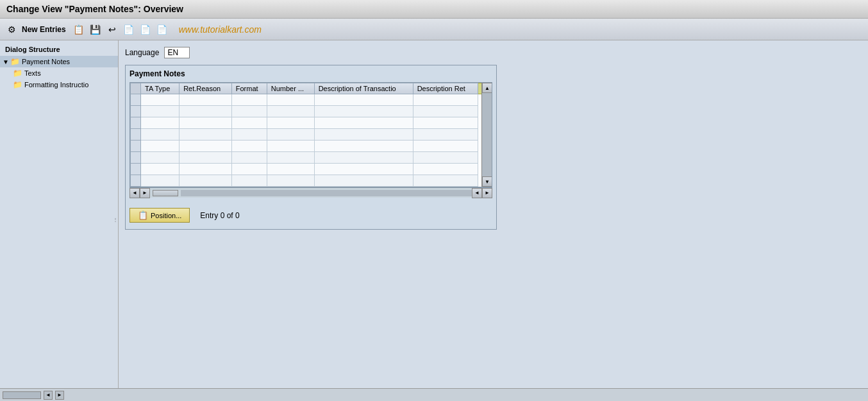 Image resolution: width=868 pixels, height=401 pixels. I want to click on statusbar: ◄ ►, so click(434, 395).